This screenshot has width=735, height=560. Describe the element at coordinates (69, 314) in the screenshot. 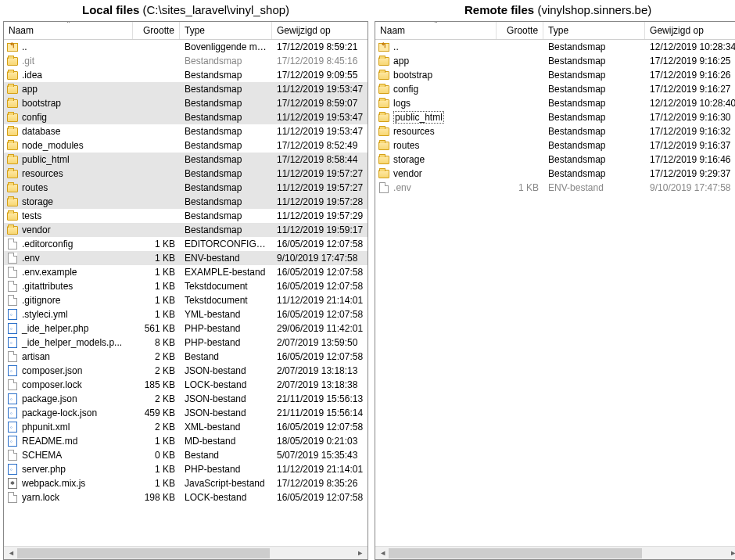

I see `file-name-cell: .styleci.yml` at that location.